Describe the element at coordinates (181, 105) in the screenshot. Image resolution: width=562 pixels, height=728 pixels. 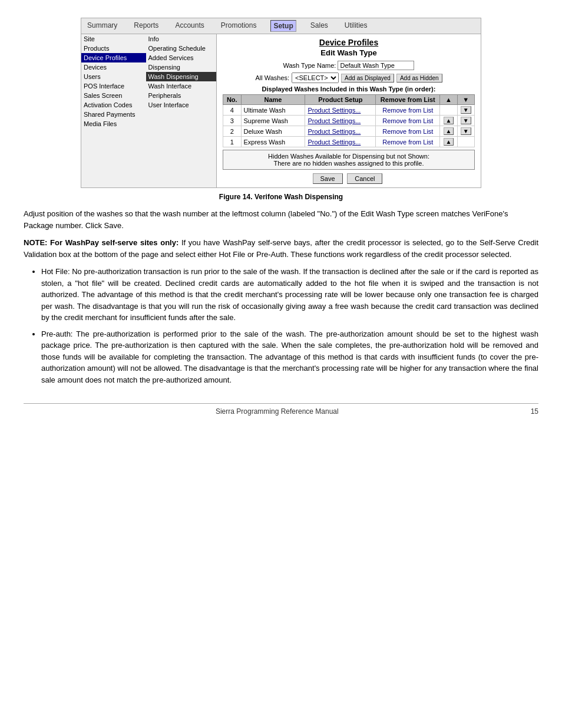
I see `sidebar-user-interface: User Interface` at that location.